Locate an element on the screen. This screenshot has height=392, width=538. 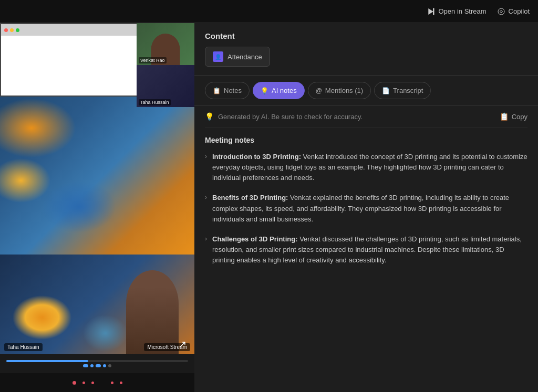
speaker-avatar is located at coordinates (152, 312).